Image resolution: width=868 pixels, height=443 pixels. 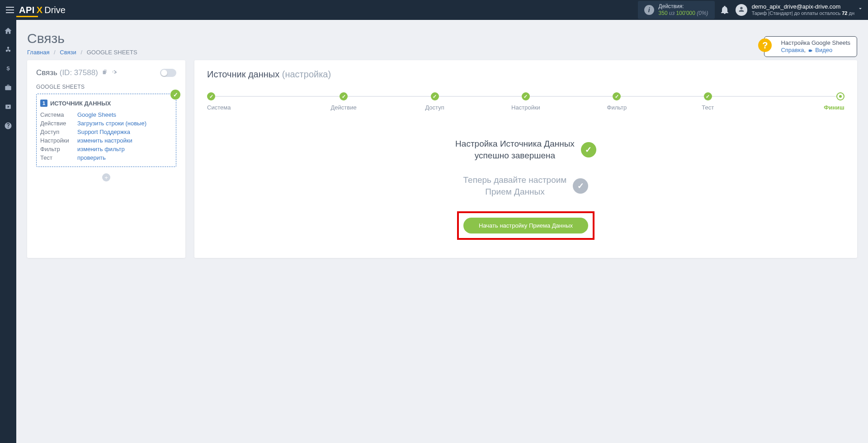 I want to click on connection-id: 37588, so click(x=85, y=72).